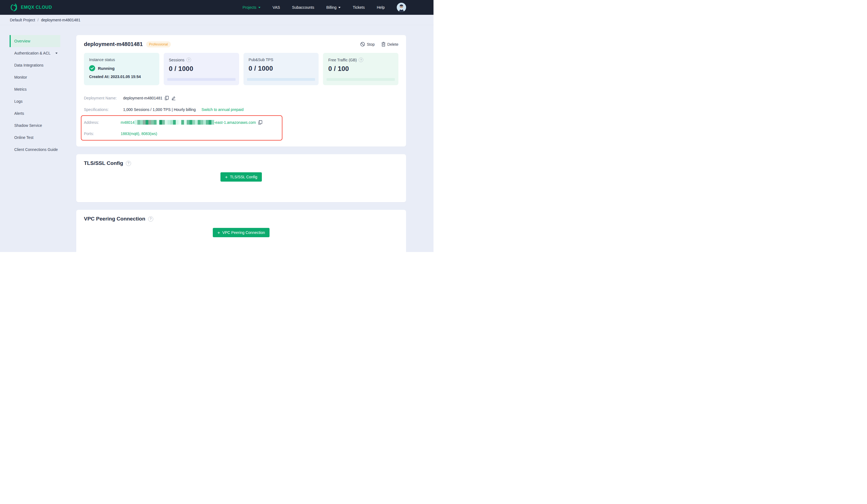  I want to click on sidebar-item-label: Alerts, so click(19, 113).